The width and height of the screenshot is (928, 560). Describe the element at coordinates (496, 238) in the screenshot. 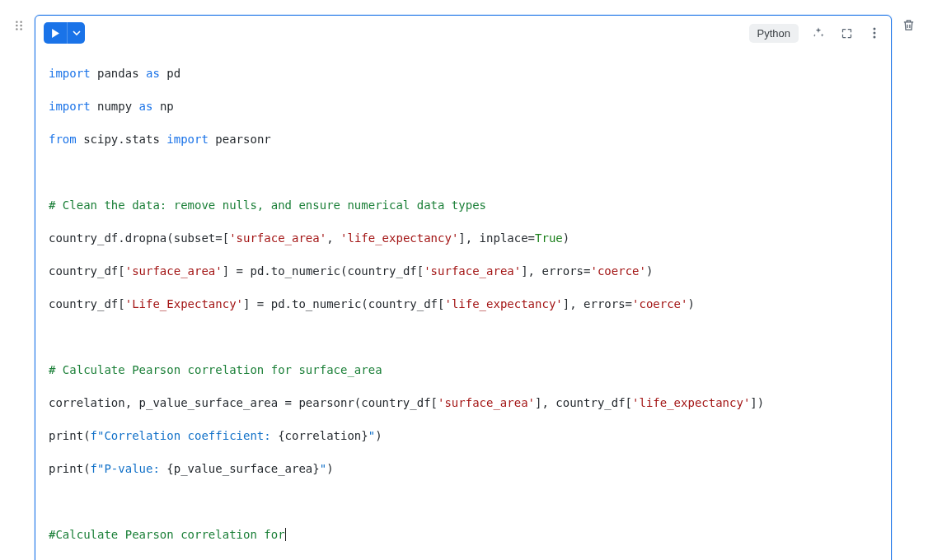

I see `code-token: ], inplace=` at that location.